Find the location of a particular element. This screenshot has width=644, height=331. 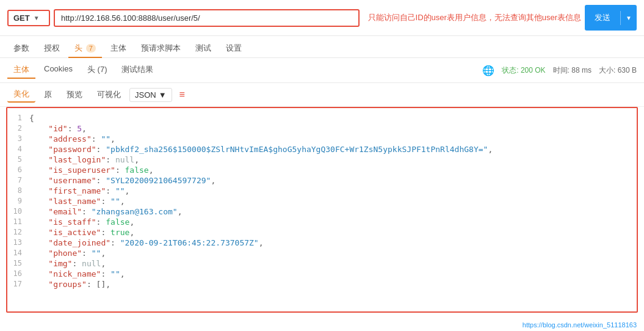

json-line-11: 11 "is_staff": false, is located at coordinates (322, 222).